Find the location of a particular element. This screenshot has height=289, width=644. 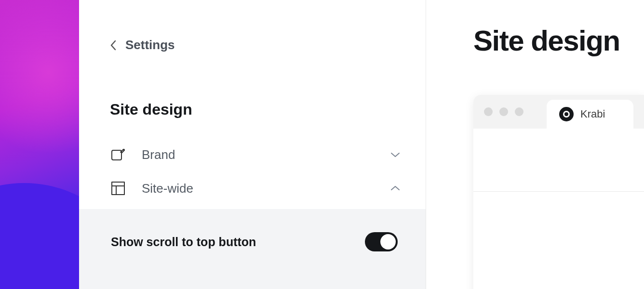

chevron-down-icon is located at coordinates (395, 155).